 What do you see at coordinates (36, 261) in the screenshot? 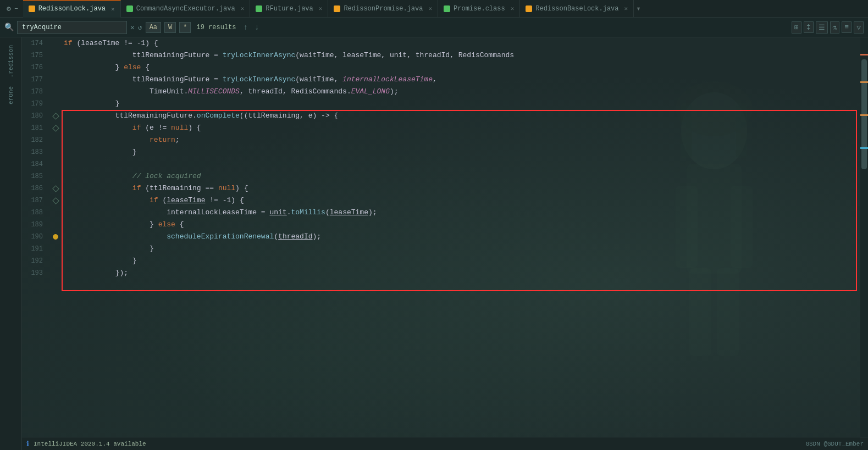
I see `line-number: 192` at bounding box center [36, 261].